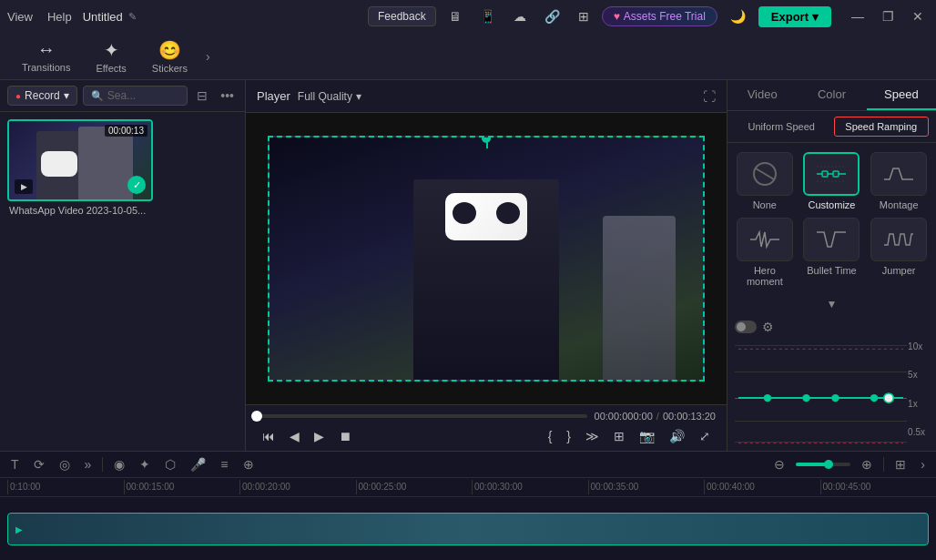  Describe the element at coordinates (228, 96) in the screenshot. I see `more-button: •••` at that location.